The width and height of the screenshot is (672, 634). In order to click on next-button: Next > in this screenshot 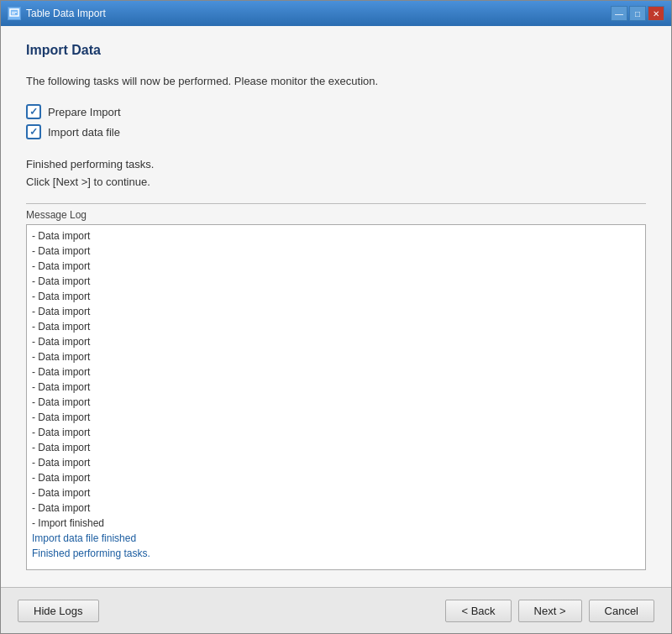, I will do `click(550, 611)`.